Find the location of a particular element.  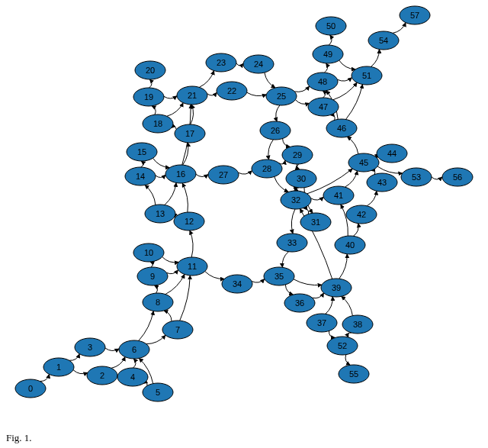

node-36: 36 is located at coordinates (300, 303).